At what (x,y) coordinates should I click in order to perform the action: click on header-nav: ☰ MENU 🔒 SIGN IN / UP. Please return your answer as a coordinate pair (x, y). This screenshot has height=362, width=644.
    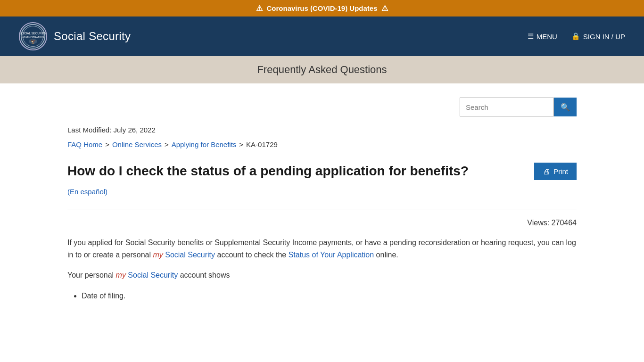
    Looking at the image, I should click on (576, 36).